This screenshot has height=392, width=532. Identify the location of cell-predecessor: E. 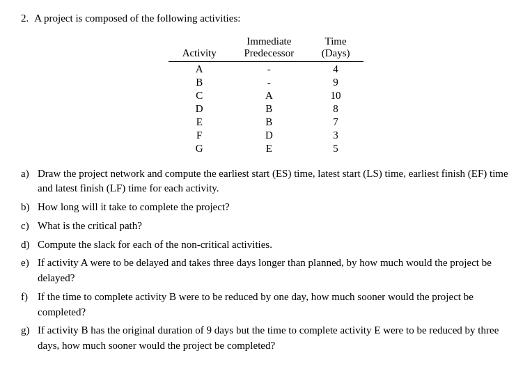
(269, 149).